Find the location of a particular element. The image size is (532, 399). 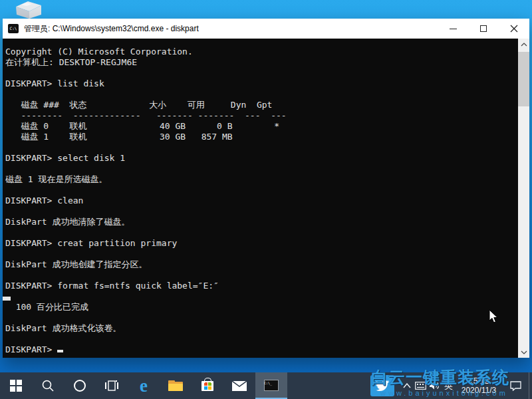

touch-keyboard-icon is located at coordinates (420, 386).